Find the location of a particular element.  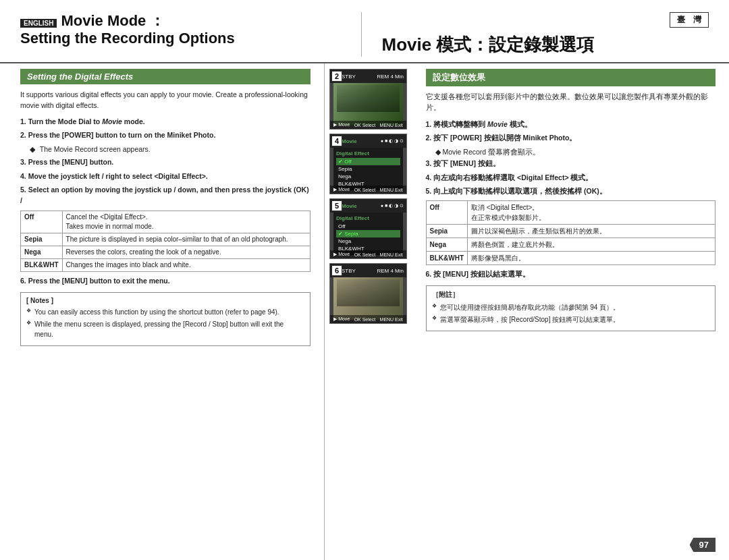

cam-menu-title-5: Digital Effect is located at coordinates (369, 219).